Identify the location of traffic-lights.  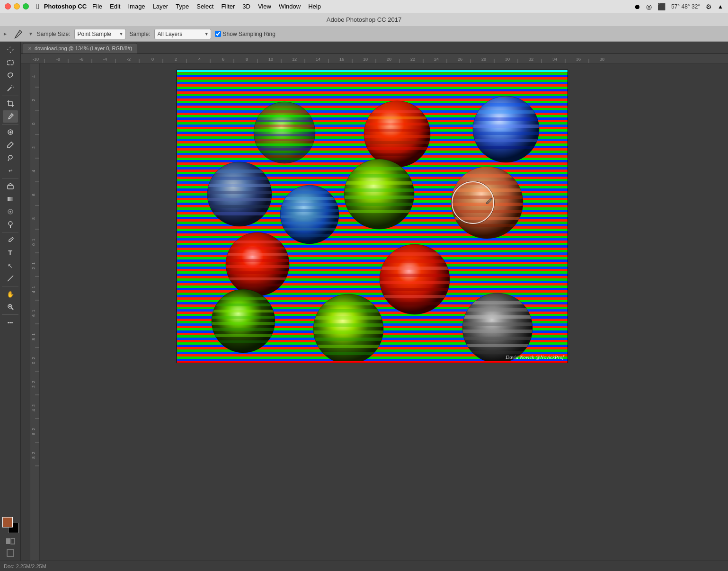
(17, 7).